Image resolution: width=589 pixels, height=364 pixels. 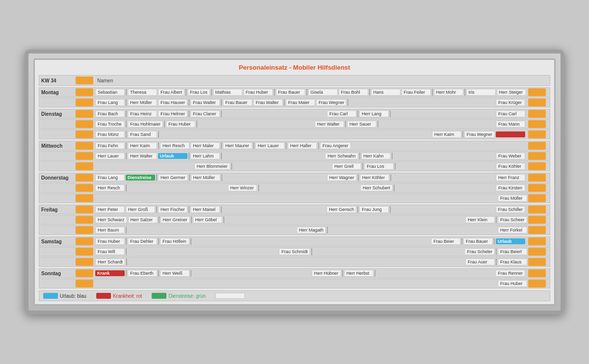 I want to click on legend-color-urlaub, so click(x=51, y=296).